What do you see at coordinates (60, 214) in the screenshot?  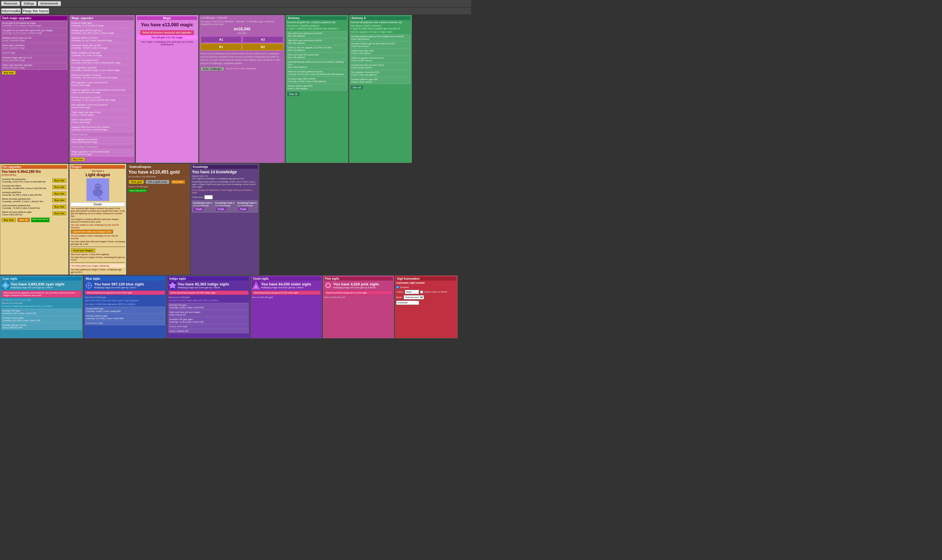 I see `fire-upgrade-6-btn: Buy max` at bounding box center [60, 214].